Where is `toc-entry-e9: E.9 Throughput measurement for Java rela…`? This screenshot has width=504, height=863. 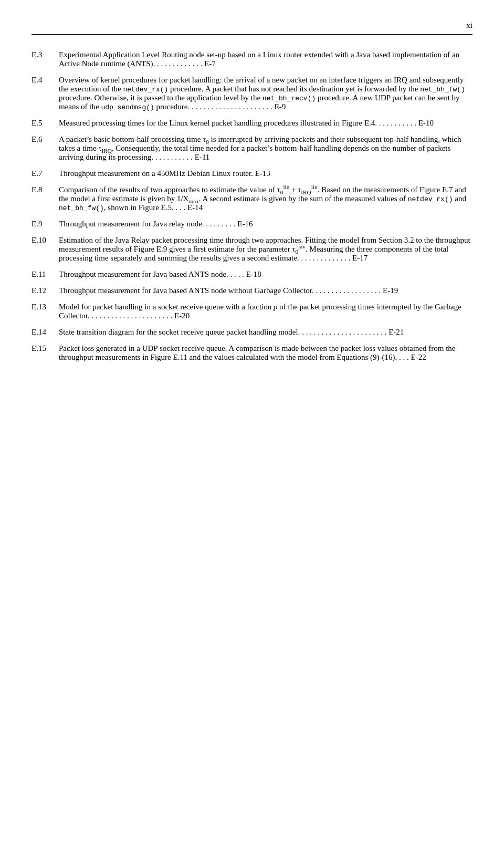 toc-entry-e9: E.9 Throughput measurement for Java rela… is located at coordinates (252, 224).